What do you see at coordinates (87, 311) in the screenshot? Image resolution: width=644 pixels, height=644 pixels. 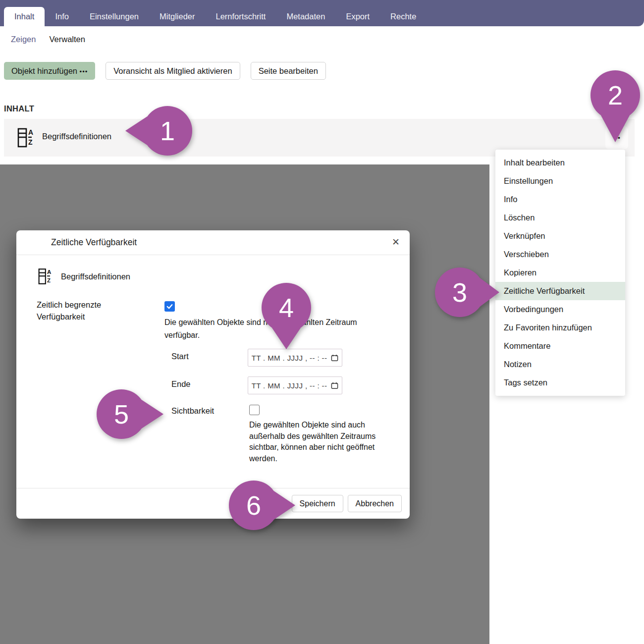 I see `limited-availability-label: Zeitlich begrenzte Verfügbarkeit` at bounding box center [87, 311].